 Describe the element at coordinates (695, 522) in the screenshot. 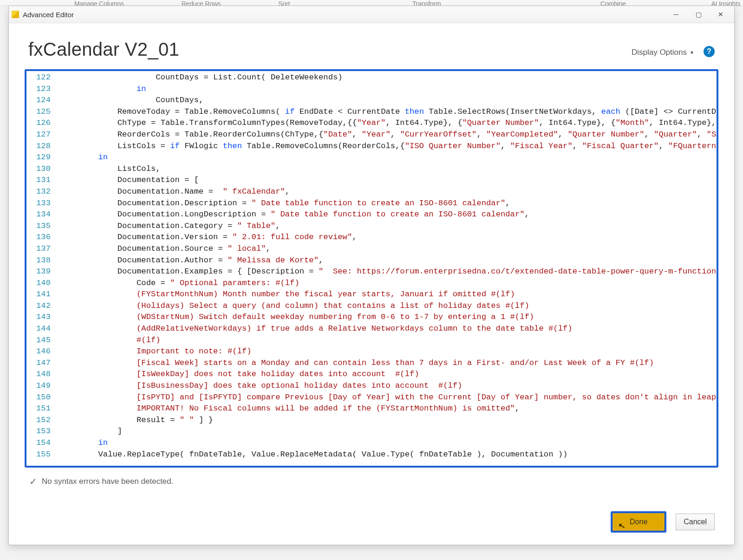

I see `cancel-button: Cancel` at that location.